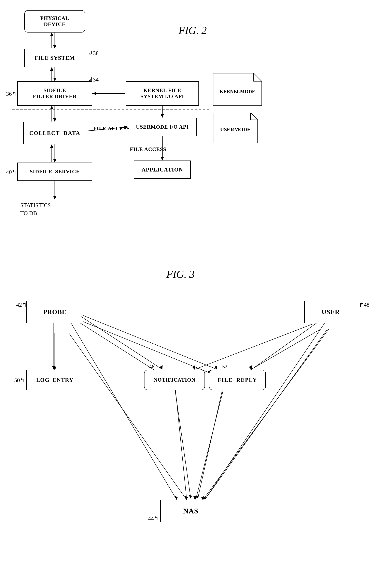  I want to click on file-access-1-label: FILE ACCESS →, so click(115, 128).